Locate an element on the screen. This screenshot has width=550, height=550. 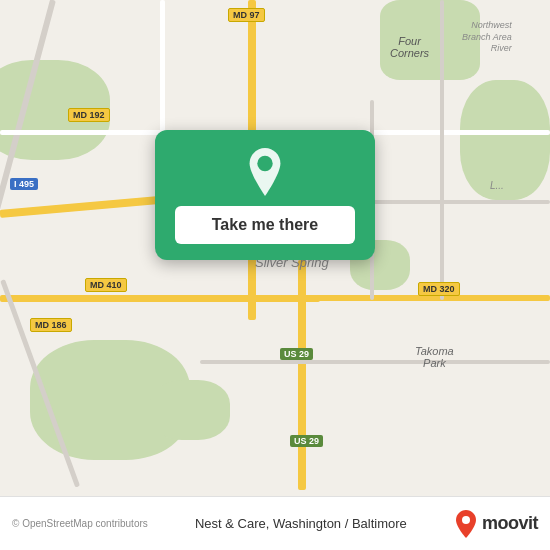
road-label-md410: MD 410 is located at coordinates (106, 285).